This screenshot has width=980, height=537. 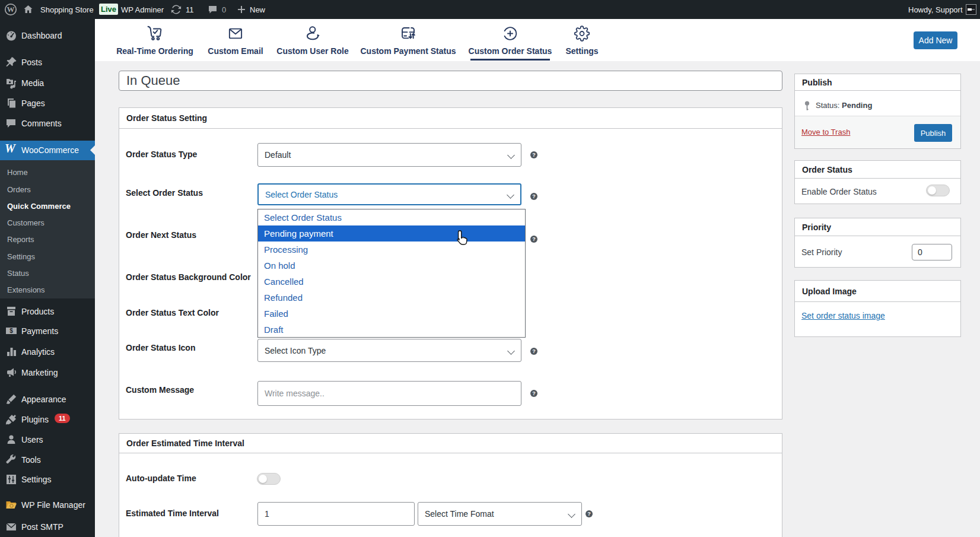 I want to click on svg-text: W, so click(x=11, y=9).